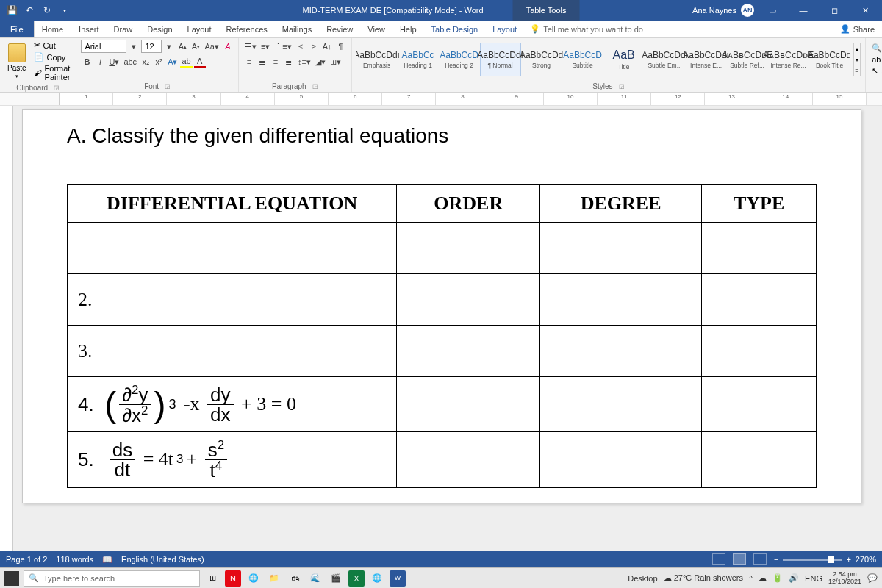  What do you see at coordinates (274, 578) in the screenshot?
I see `explorer-icon: 📁` at bounding box center [274, 578].